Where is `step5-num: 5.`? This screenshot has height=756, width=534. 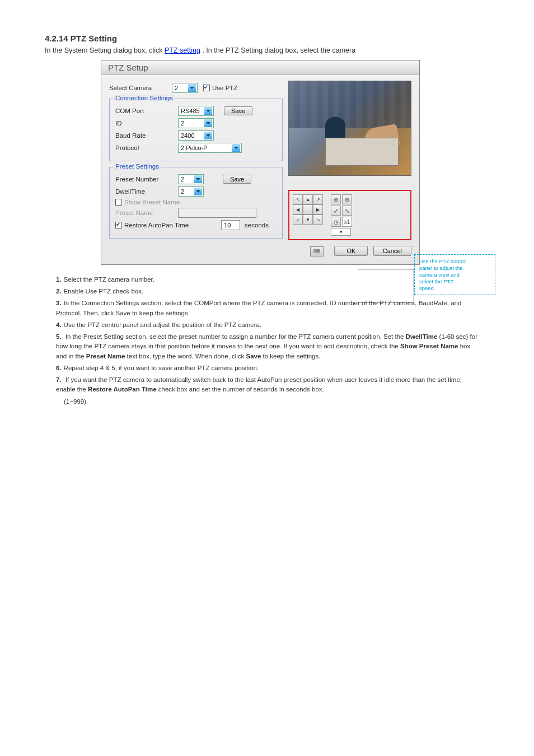 step5-num: 5. is located at coordinates (59, 337).